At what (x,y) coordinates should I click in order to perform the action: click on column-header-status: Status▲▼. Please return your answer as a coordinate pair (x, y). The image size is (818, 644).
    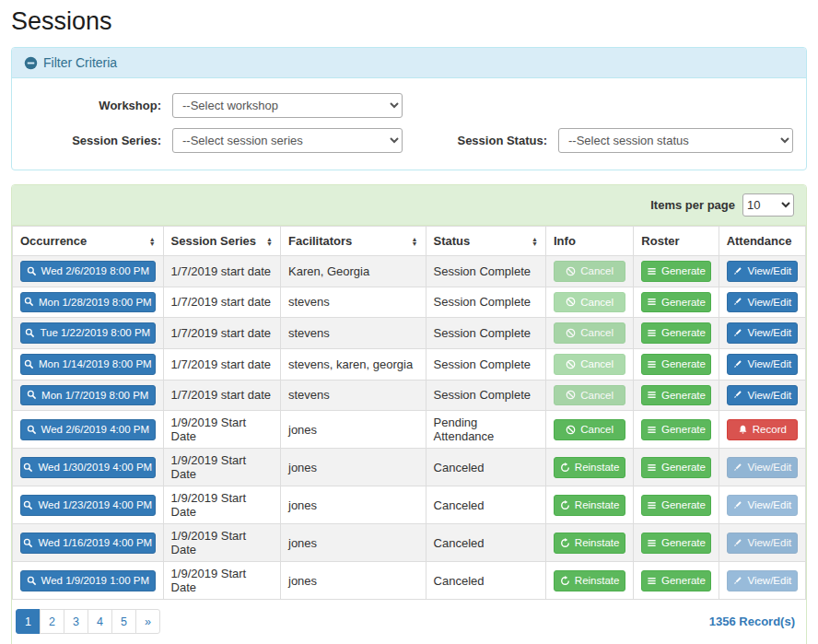
    Looking at the image, I should click on (485, 241).